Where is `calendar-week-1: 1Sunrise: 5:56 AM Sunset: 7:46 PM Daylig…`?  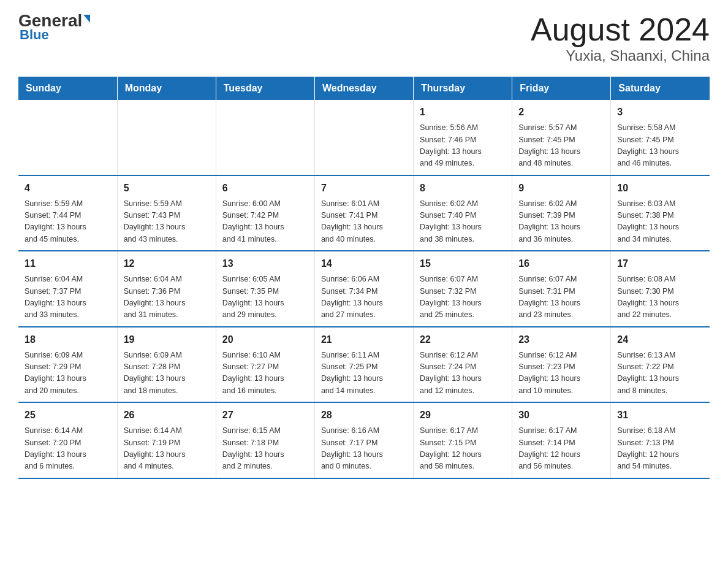 calendar-week-1: 1Sunrise: 5:56 AM Sunset: 7:46 PM Daylig… is located at coordinates (364, 137).